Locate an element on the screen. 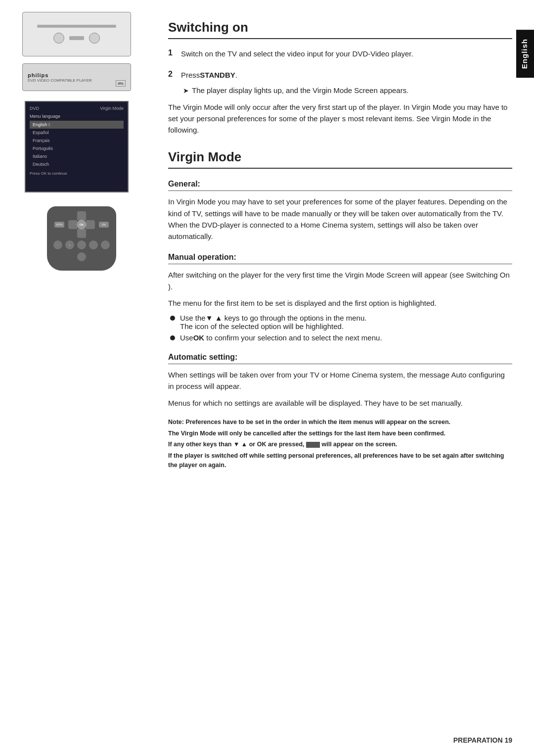 The image size is (534, 756). step-2-press: PressSTANDBY. is located at coordinates (347, 75).